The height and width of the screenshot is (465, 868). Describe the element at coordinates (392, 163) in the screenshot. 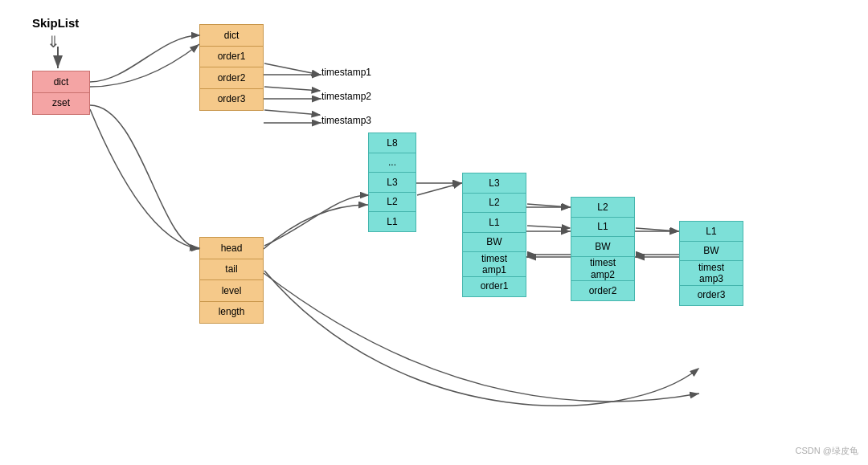

I see `header-dots: ...` at that location.